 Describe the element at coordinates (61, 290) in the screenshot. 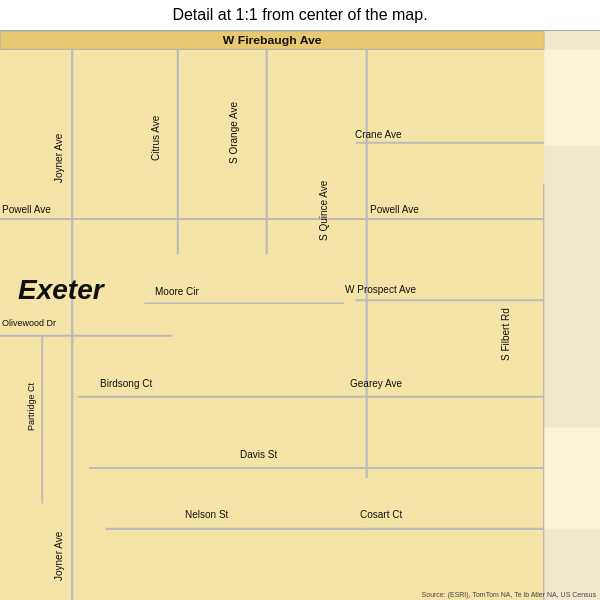

I see `city-name: Exeter` at that location.